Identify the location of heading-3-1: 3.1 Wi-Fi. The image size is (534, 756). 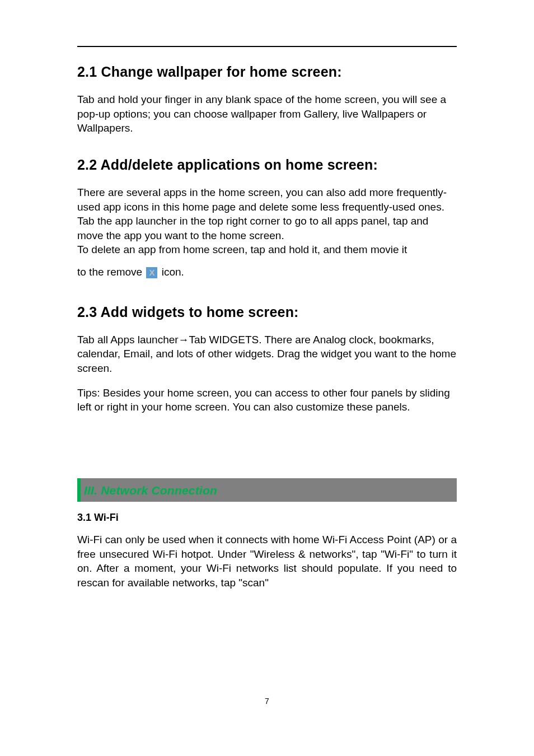
(267, 517).